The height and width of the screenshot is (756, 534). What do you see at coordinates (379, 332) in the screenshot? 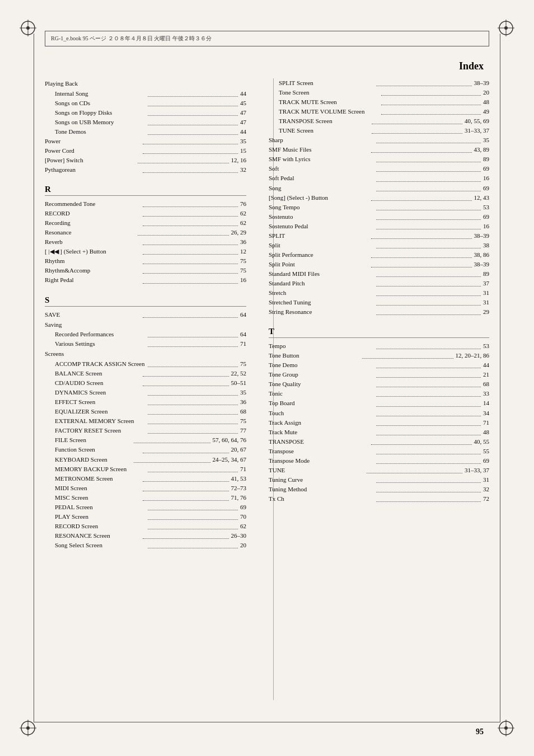
I see `section-header-t: T` at bounding box center [379, 332].